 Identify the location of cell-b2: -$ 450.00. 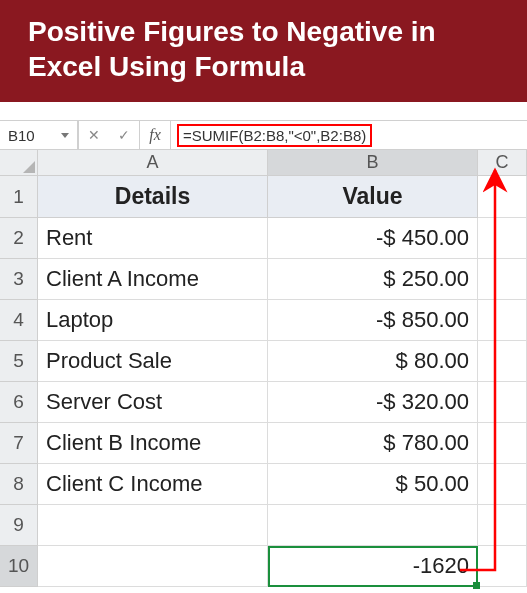
(373, 238).